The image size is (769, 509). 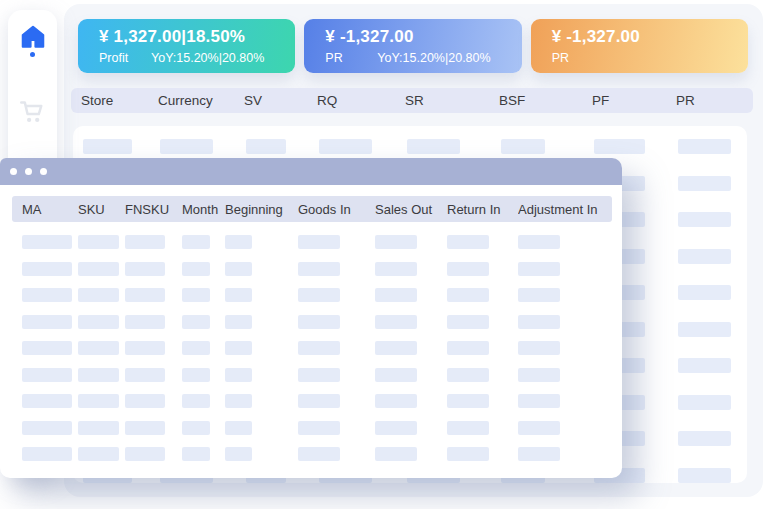 What do you see at coordinates (650, 37) in the screenshot?
I see `stat-value: ¥ -1,327.00` at bounding box center [650, 37].